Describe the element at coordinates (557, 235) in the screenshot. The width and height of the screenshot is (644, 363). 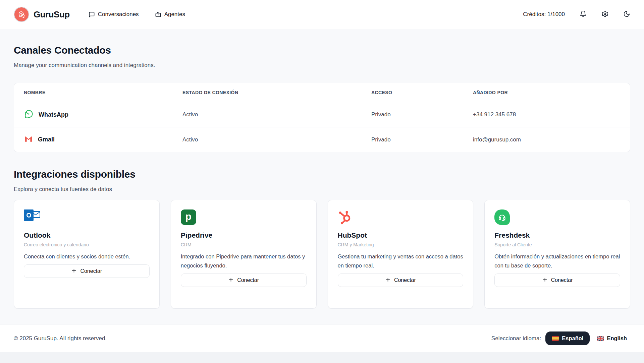
I see `integration-name: Freshdesk` at that location.